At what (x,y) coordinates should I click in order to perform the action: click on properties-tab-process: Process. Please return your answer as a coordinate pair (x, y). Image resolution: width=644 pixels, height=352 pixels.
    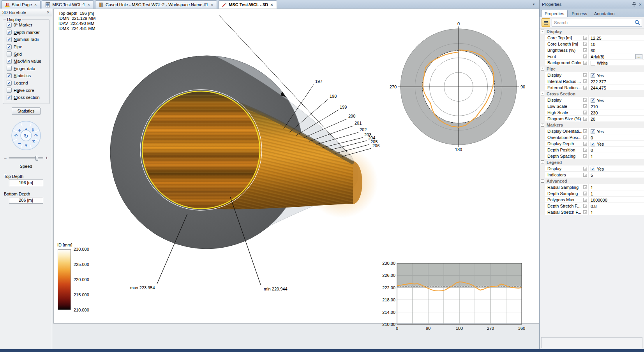
    Looking at the image, I should click on (579, 14).